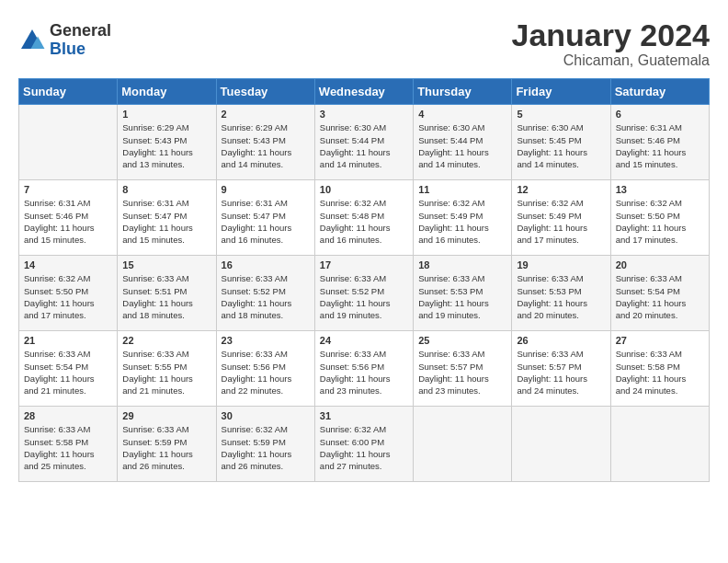 The height and width of the screenshot is (563, 728). I want to click on day-cell: 2Sunrise: 6:29 AMSunset: 5:43 PMDaylight…, so click(265, 143).